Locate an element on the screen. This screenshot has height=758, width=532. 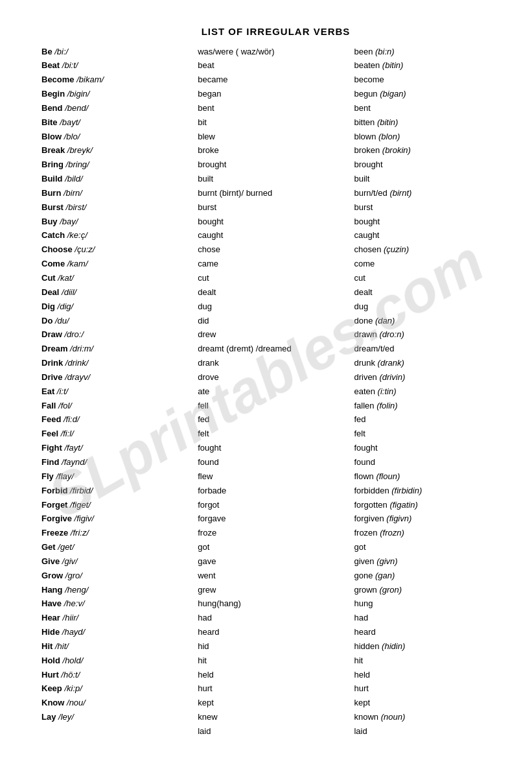
base-word: Begin is located at coordinates (53, 93).